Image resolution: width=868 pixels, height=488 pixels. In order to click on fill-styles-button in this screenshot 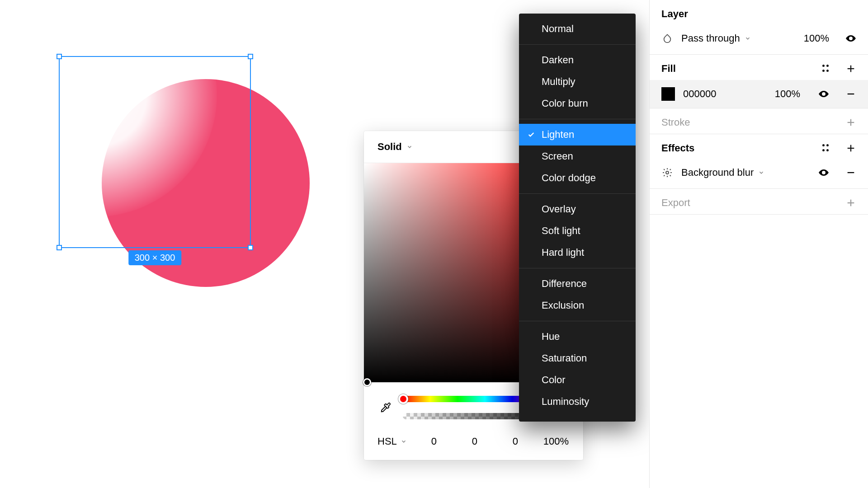, I will do `click(826, 69)`.